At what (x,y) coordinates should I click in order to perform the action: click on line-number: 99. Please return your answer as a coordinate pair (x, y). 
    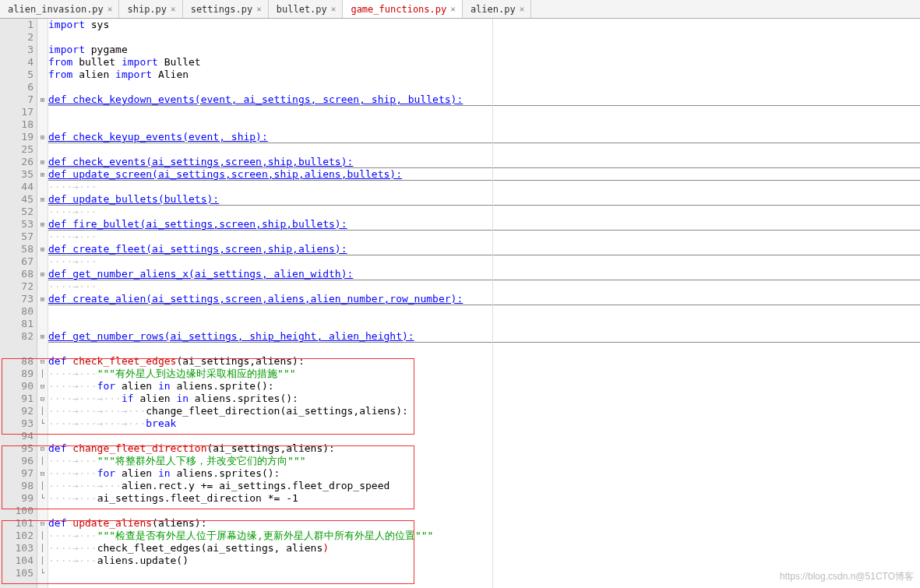
    Looking at the image, I should click on (17, 498).